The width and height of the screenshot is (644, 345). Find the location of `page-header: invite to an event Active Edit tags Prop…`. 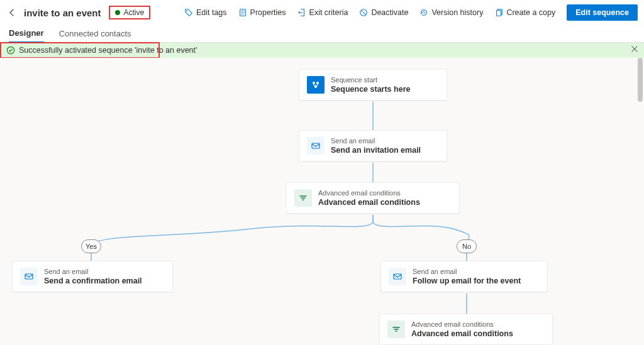

page-header: invite to an event Active Edit tags Prop… is located at coordinates (322, 13).